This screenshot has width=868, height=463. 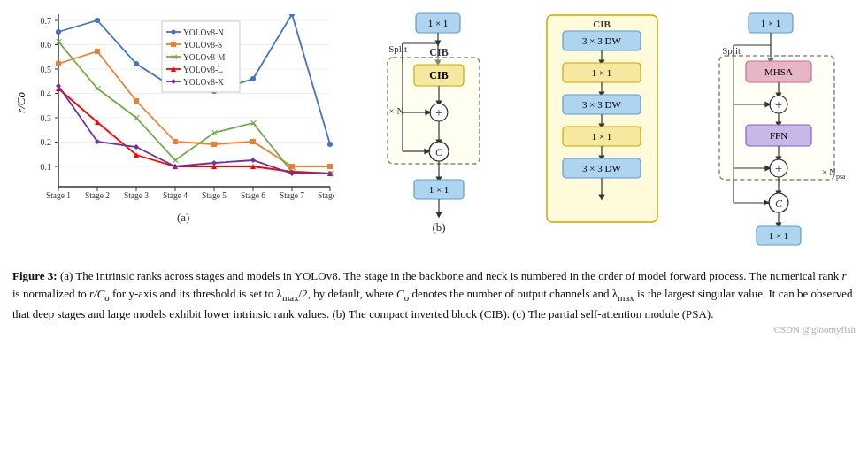 I want to click on svg-text: 0.7, so click(x=46, y=21).